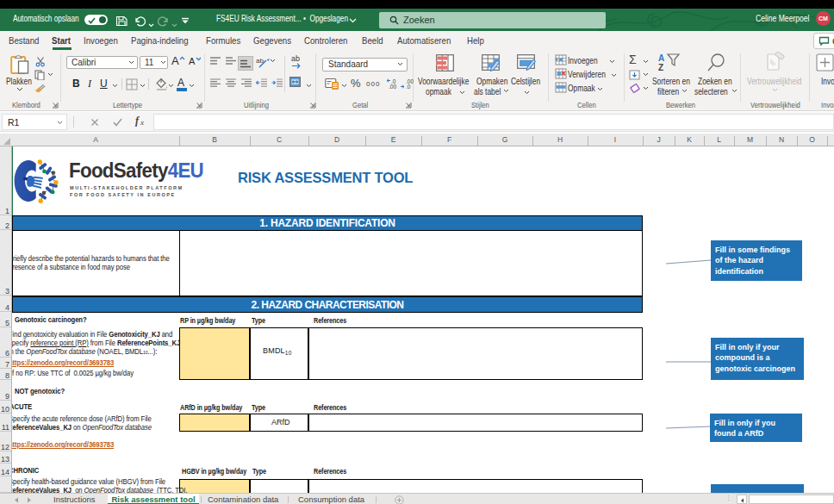 This screenshot has height=504, width=834. What do you see at coordinates (661, 67) in the screenshot?
I see `svg-text: Z` at bounding box center [661, 67].